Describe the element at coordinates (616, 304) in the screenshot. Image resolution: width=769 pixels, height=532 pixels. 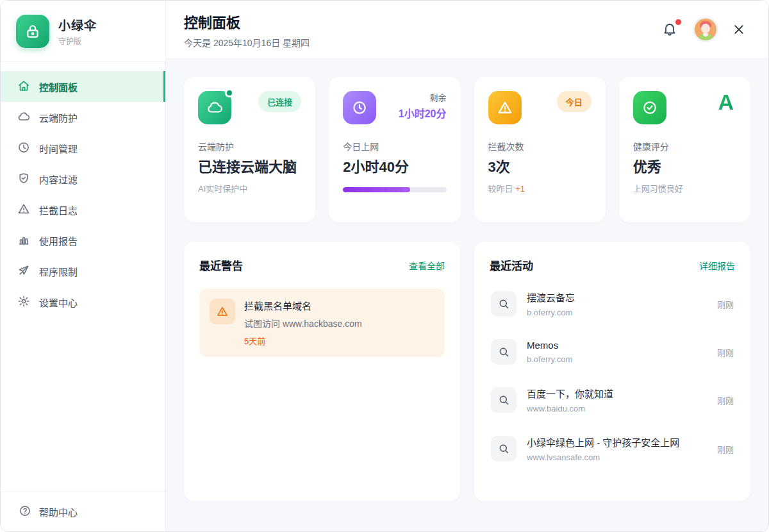
I see `activity-text: 摆渡云备忘 b.oferry.com` at that location.